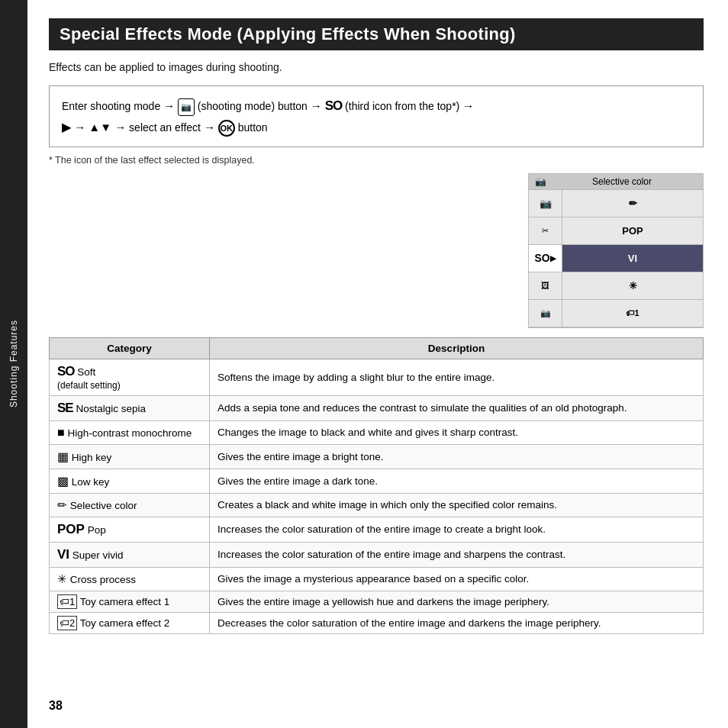 Image resolution: width=728 pixels, height=728 pixels. I want to click on table-row-category-0: SO Soft(default setting), so click(130, 377).